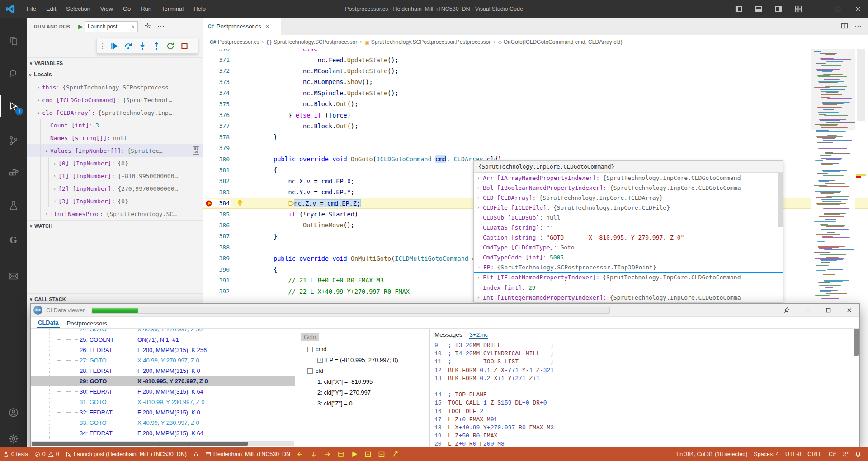 This screenshot has height=461, width=868. What do you see at coordinates (14, 240) in the screenshot?
I see `gitlens-icon: G` at bounding box center [14, 240].